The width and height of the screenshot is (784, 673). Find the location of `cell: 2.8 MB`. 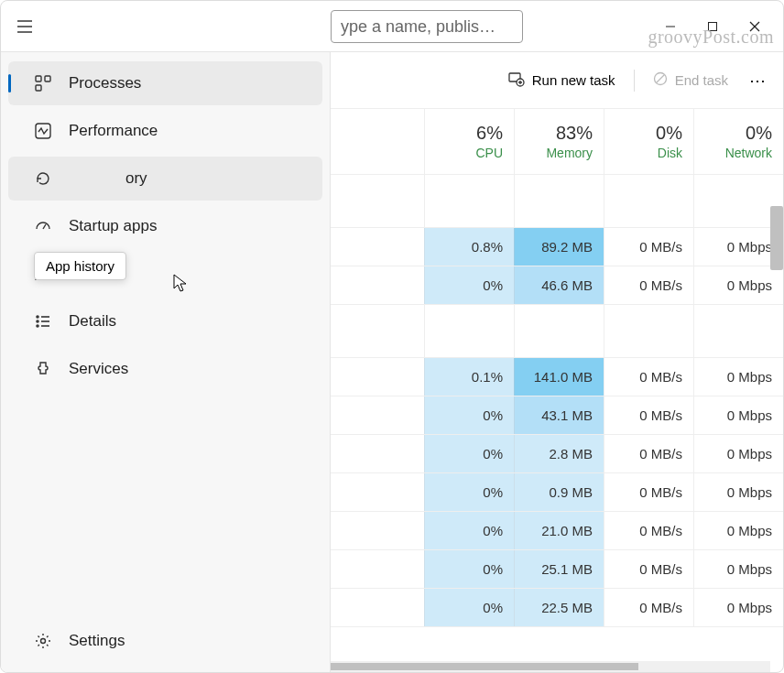

cell: 2.8 MB is located at coordinates (559, 454).